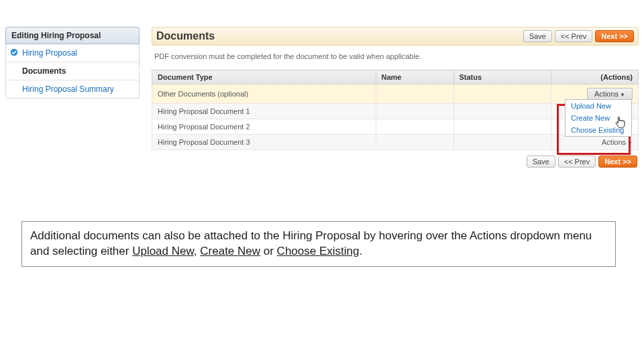 This screenshot has height=362, width=644. What do you see at coordinates (72, 97) in the screenshot?
I see `sidebar: Editing Hiring Proposal Hiring Proposal …` at bounding box center [72, 97].